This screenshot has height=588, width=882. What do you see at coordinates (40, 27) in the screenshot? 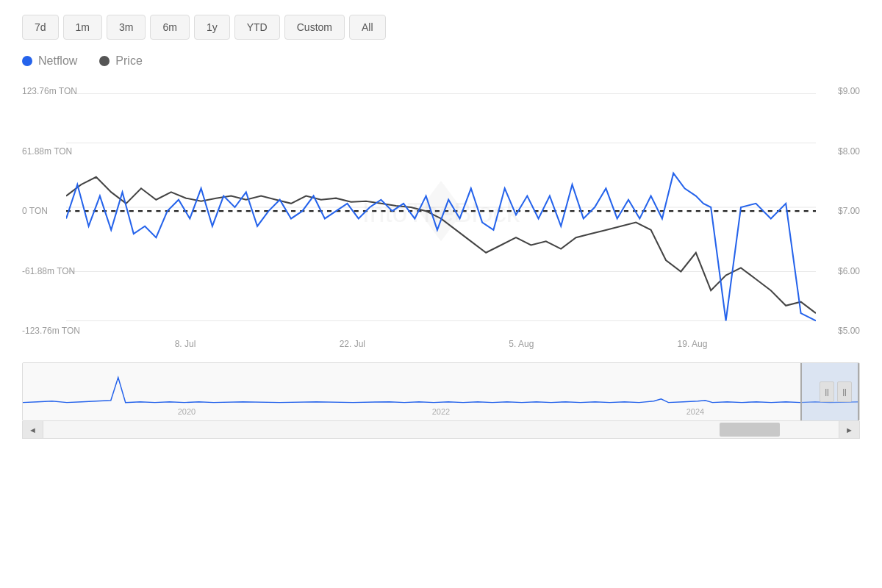
I see `btn-7d: 7d` at bounding box center [40, 27].